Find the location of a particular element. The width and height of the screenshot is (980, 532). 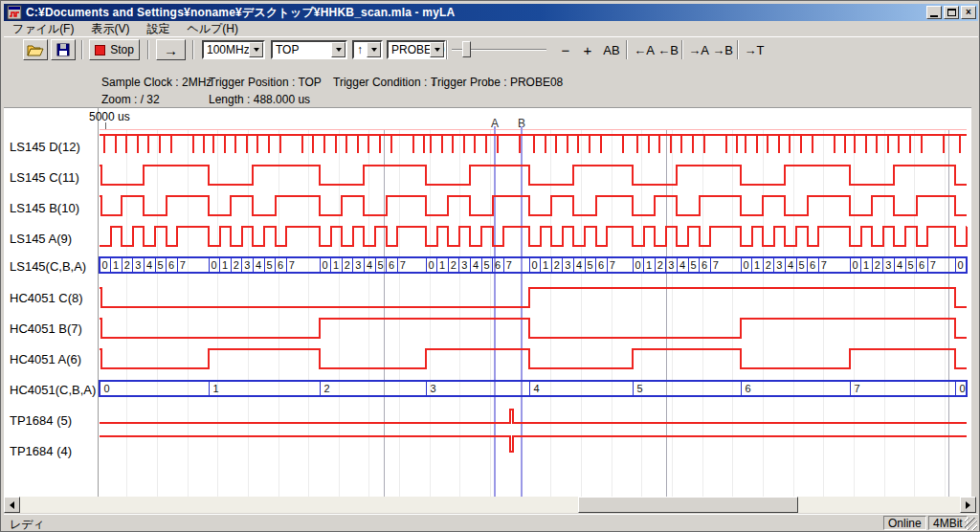

scroll-right-icon is located at coordinates (969, 505).